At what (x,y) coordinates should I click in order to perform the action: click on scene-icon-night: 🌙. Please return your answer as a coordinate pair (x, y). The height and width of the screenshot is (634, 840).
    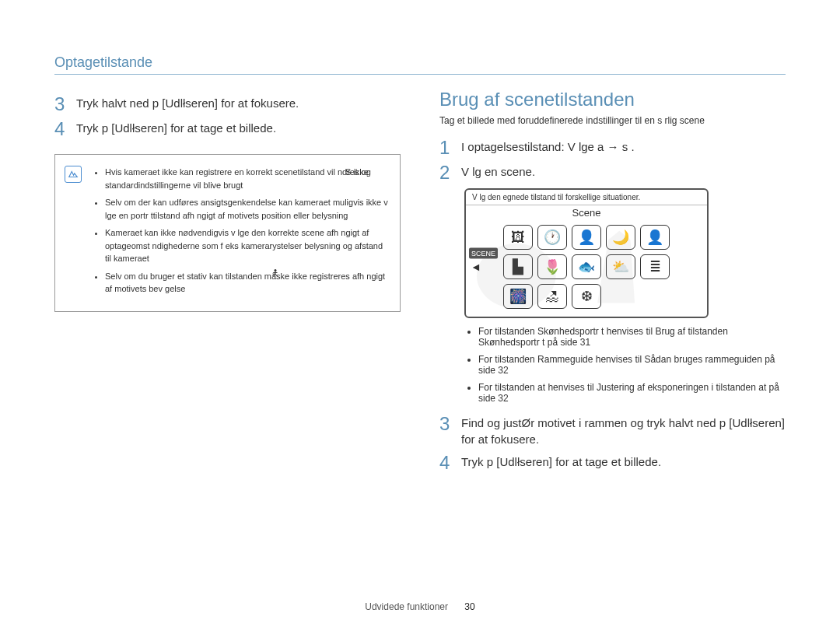
    Looking at the image, I should click on (621, 237).